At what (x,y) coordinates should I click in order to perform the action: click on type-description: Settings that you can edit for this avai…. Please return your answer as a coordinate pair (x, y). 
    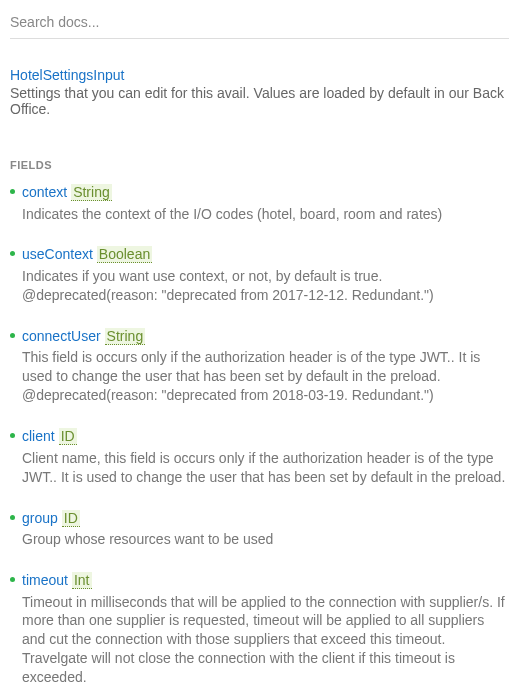
    Looking at the image, I should click on (260, 101).